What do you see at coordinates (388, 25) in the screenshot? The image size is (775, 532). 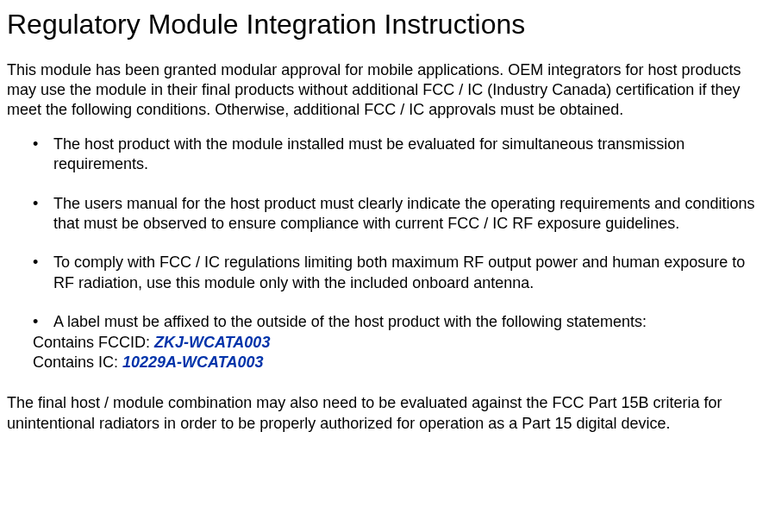 I see `page-title: Regulatory Module Integration Instructio…` at bounding box center [388, 25].